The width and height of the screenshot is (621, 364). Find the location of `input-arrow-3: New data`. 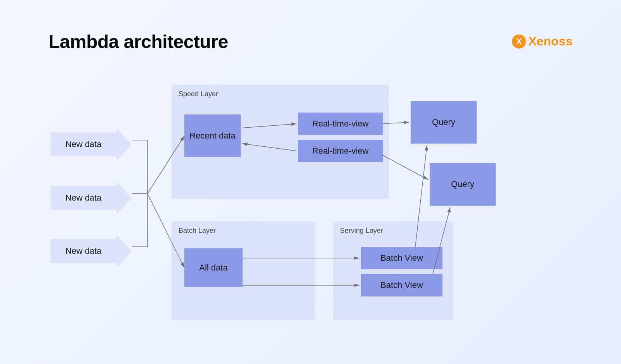

input-arrow-3: New data is located at coordinates (91, 251).